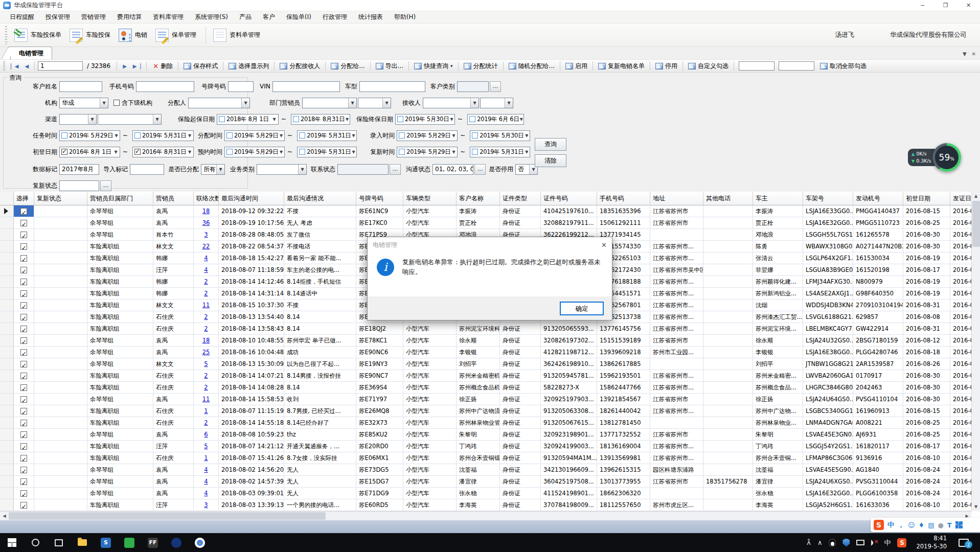 The image size is (980, 552). Describe the element at coordinates (133, 103) in the screenshot. I see `include-suborg-checkbox: 含下级机构` at that location.